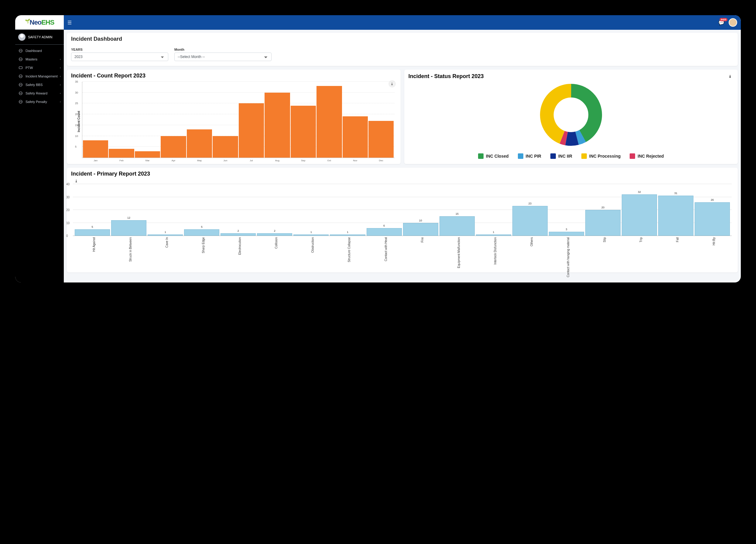  I want to click on x-tick: Interlock Disfunction, so click(495, 251).